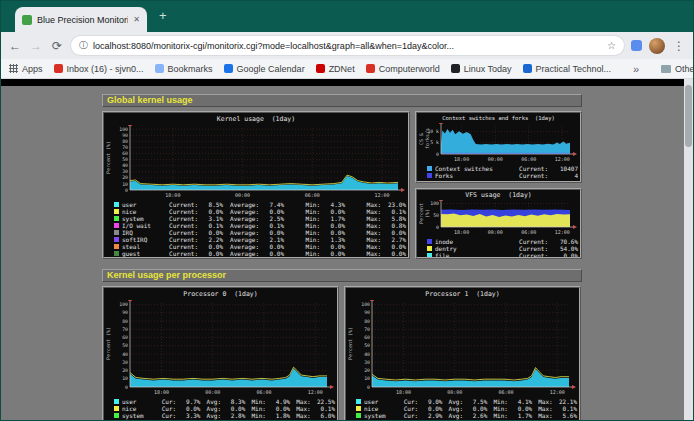 Image resolution: width=694 pixels, height=421 pixels. Describe the element at coordinates (563, 168) in the screenshot. I see `legend-stat-value: 10407` at that location.